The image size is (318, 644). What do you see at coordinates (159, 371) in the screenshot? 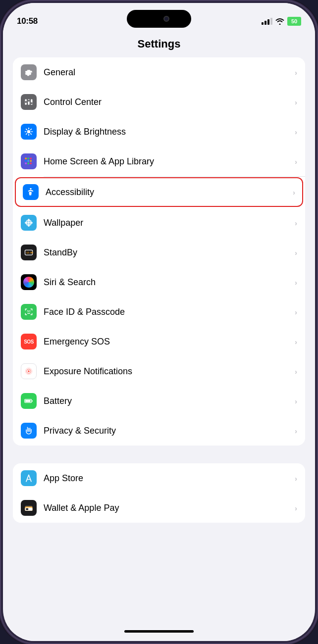
I see `settings-row-exposure: Exposure Notifications ›` at bounding box center [159, 371].